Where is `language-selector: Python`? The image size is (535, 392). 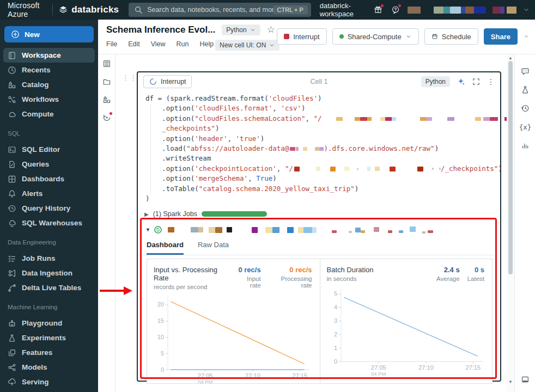
language-selector: Python is located at coordinates (241, 30).